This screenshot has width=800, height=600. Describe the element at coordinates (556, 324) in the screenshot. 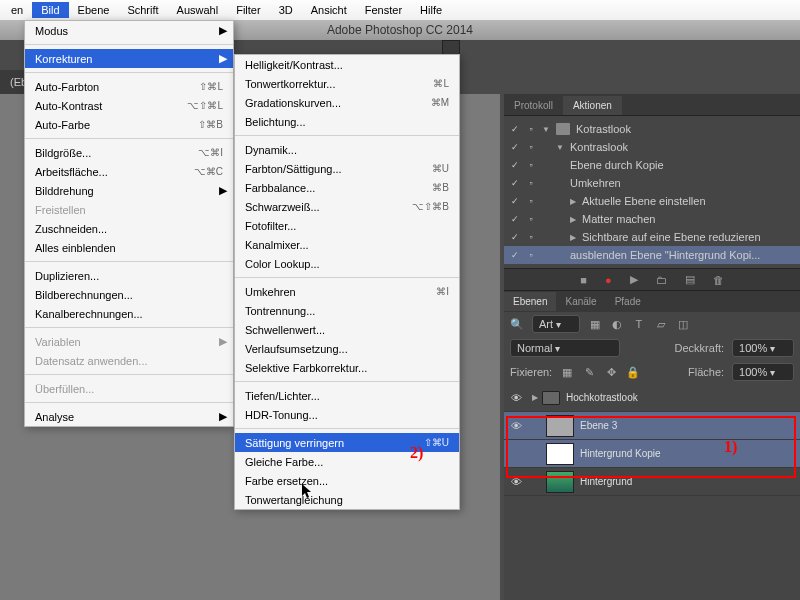

I see `filter-type-select: Art ▾` at that location.